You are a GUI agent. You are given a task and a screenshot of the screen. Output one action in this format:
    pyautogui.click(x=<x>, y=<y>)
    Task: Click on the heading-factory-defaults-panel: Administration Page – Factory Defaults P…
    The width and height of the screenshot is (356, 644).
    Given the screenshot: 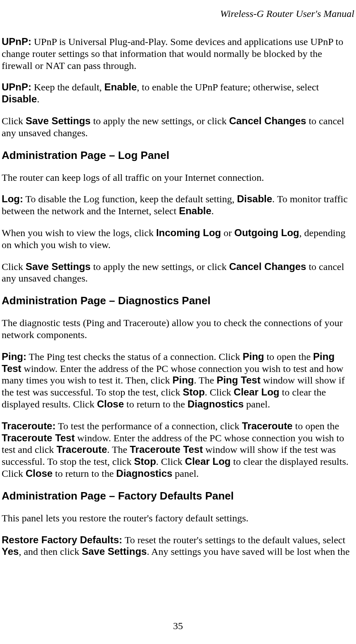 What is the action you would take?
    pyautogui.click(x=178, y=496)
    